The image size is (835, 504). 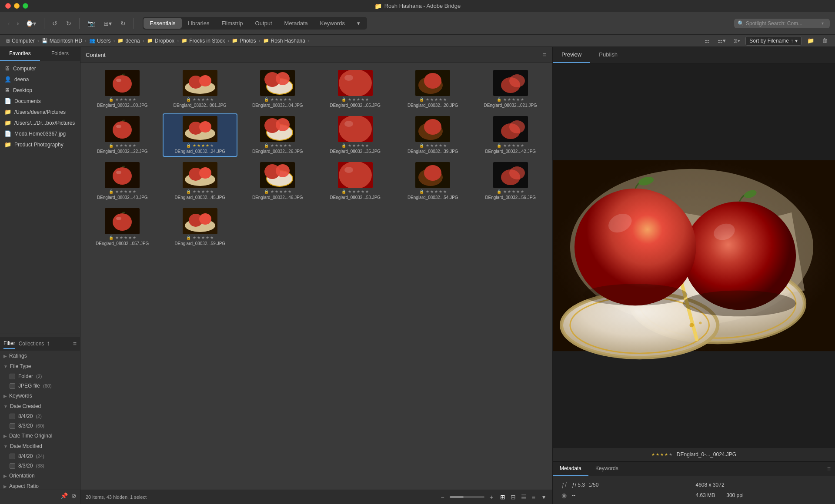 I want to click on thumbnail-item: 🔒 ★★★★★ DEnglard_08032...53.JPG, so click(x=356, y=181).